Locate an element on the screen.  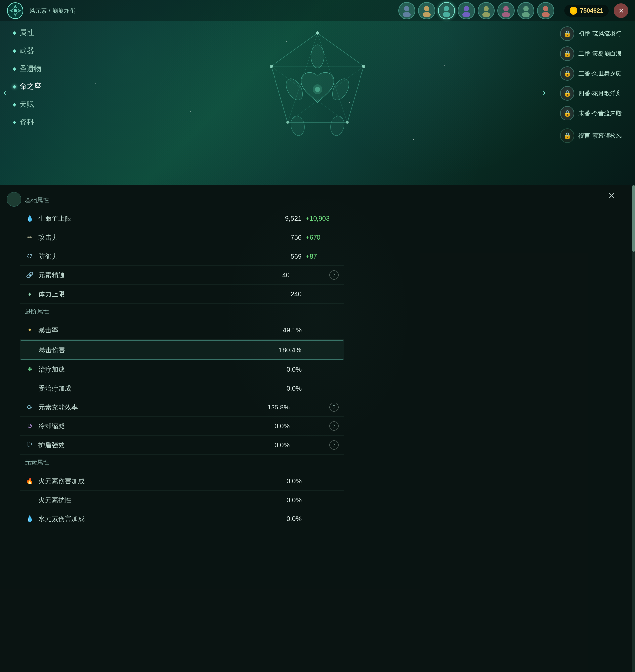
stat-row-heal-bonus: ✚ 治疗加成 0.0% is located at coordinates (182, 370).